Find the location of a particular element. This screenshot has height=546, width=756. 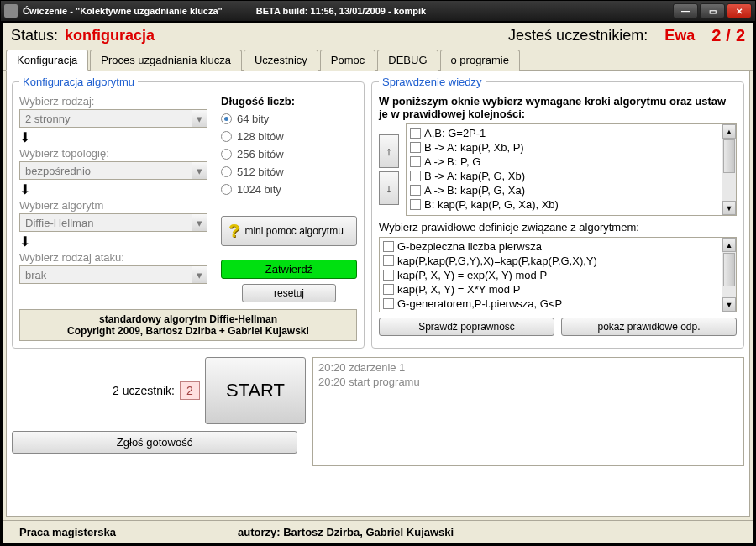

algorithm-label: Wybierz algorytm is located at coordinates (116, 205).